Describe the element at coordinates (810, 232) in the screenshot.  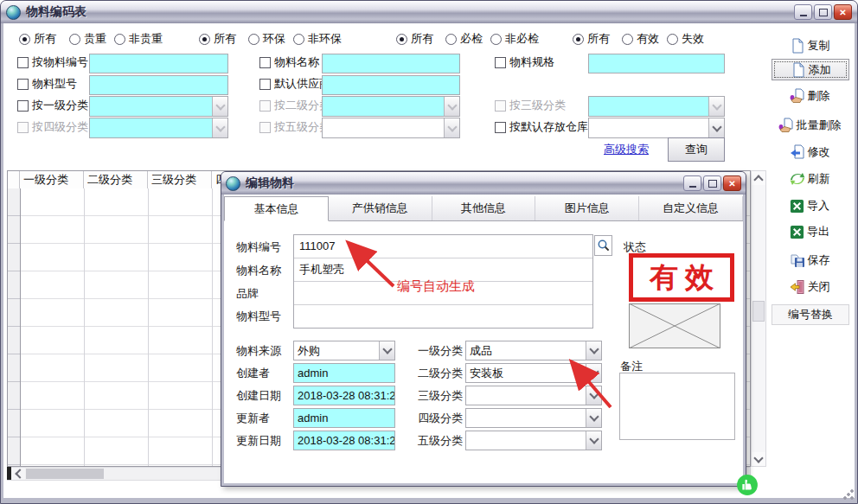
I see `export-button: 导出` at that location.